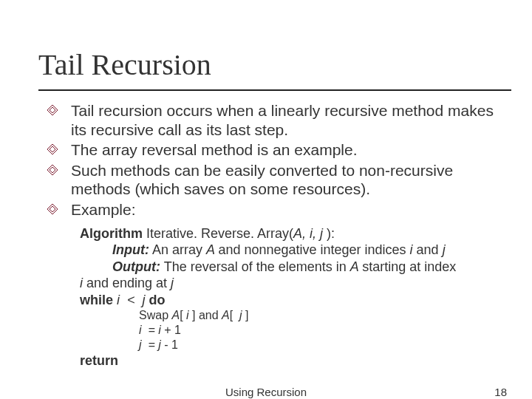 The image size is (532, 399). What do you see at coordinates (266, 392) in the screenshot?
I see `footer-title: Using Recursion` at bounding box center [266, 392].